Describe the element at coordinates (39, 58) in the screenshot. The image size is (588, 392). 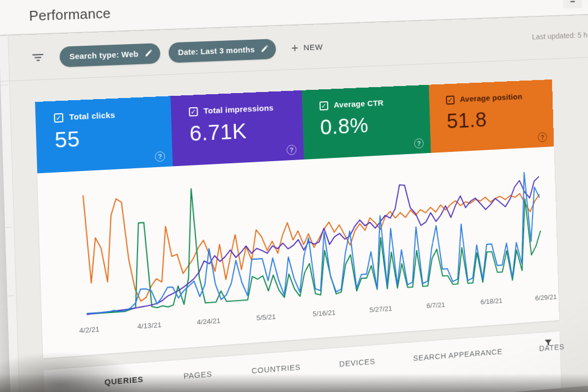
I see `filter-list-icon` at that location.